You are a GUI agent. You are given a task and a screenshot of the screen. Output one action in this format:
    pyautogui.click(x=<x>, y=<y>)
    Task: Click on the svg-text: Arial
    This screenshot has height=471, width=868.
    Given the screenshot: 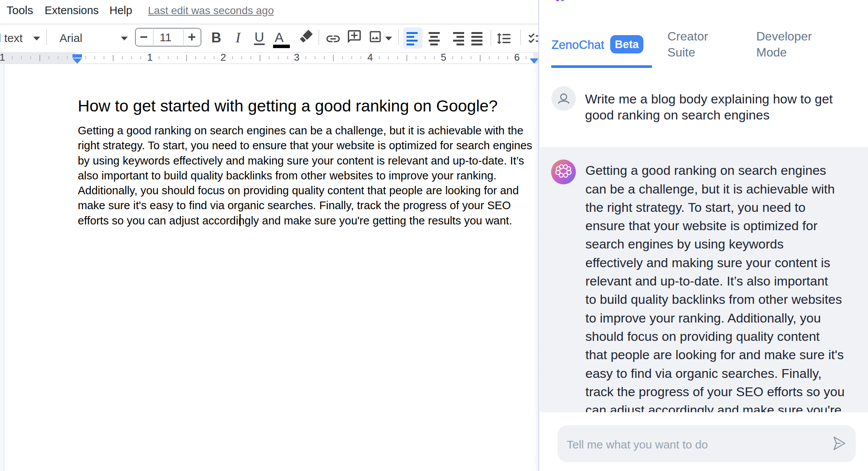 What is the action you would take?
    pyautogui.click(x=71, y=38)
    